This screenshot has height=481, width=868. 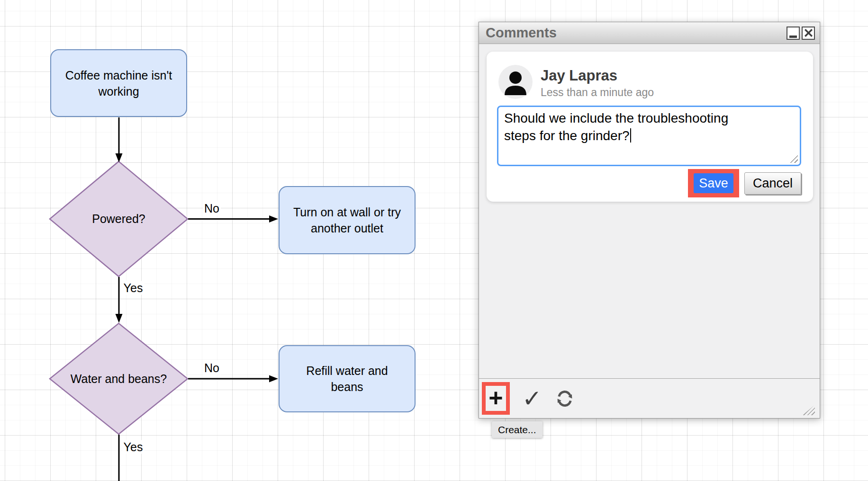 What do you see at coordinates (517, 430) in the screenshot?
I see `create-tooltip: Create...` at bounding box center [517, 430].